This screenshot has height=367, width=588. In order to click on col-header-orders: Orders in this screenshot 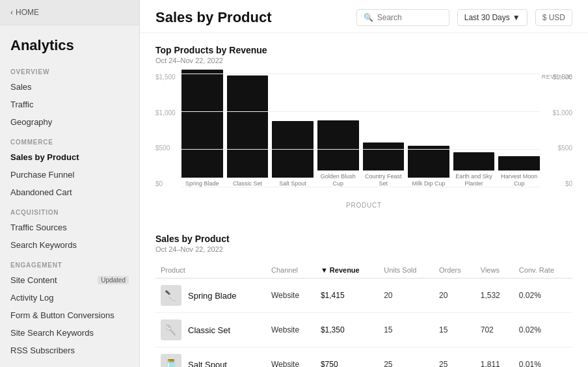, I will do `click(455, 271)`.